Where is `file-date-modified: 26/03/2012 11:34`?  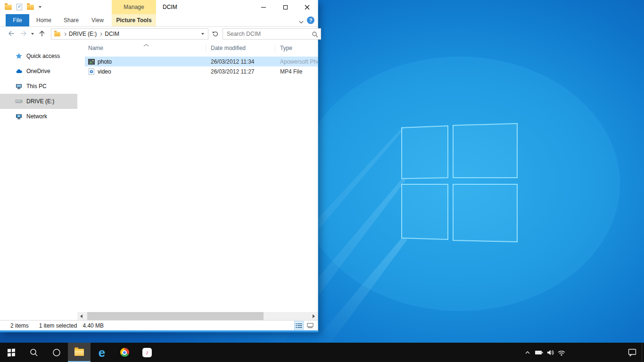
file-date-modified: 26/03/2012 11:34 is located at coordinates (245, 62).